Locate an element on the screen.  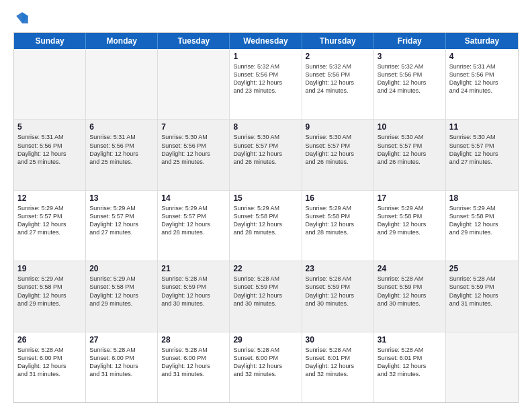
day-number: 22 is located at coordinates (265, 269).